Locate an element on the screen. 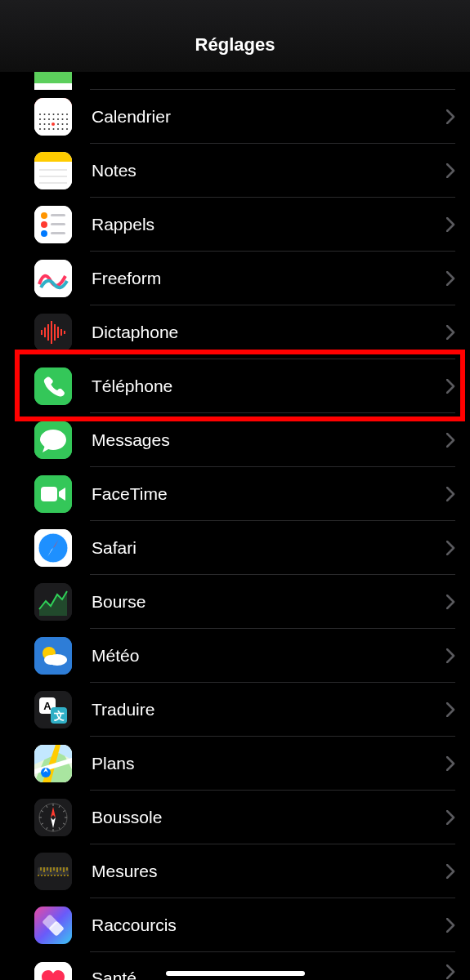  settings-row-facetime: FaceTime is located at coordinates (235, 494).